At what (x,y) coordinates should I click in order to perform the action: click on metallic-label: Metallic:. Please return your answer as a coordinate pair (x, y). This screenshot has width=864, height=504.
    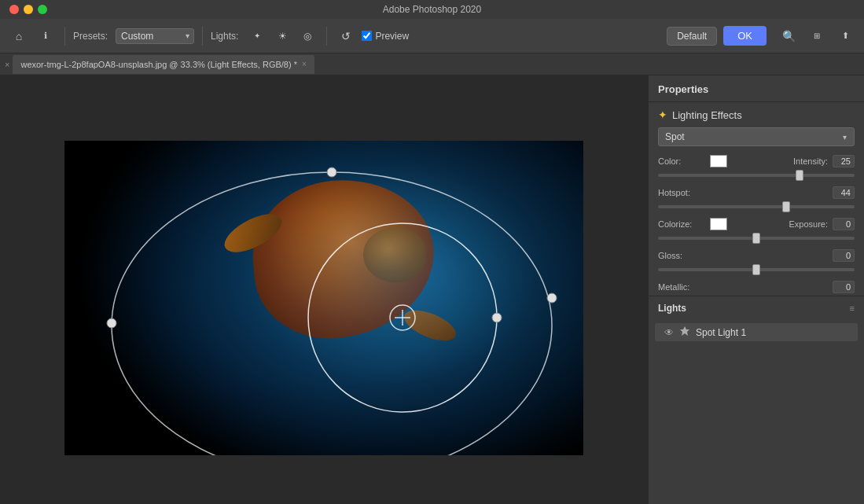
    Looking at the image, I should click on (682, 287).